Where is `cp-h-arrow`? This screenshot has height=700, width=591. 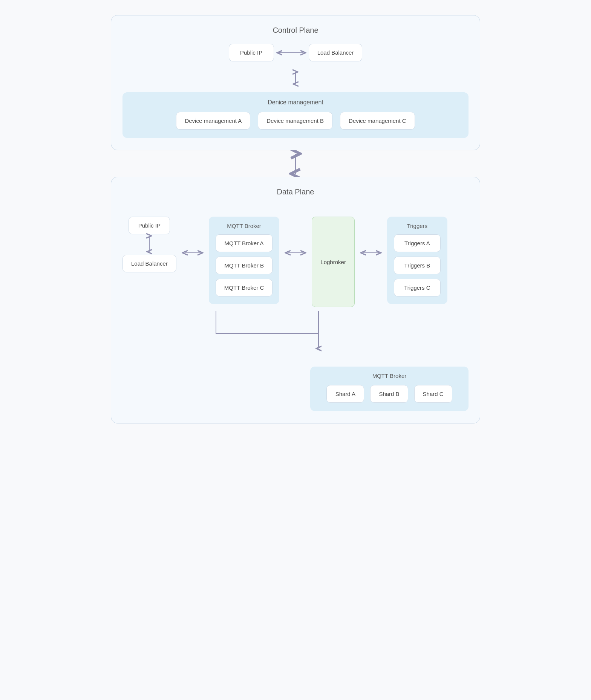 cp-h-arrow is located at coordinates (291, 53).